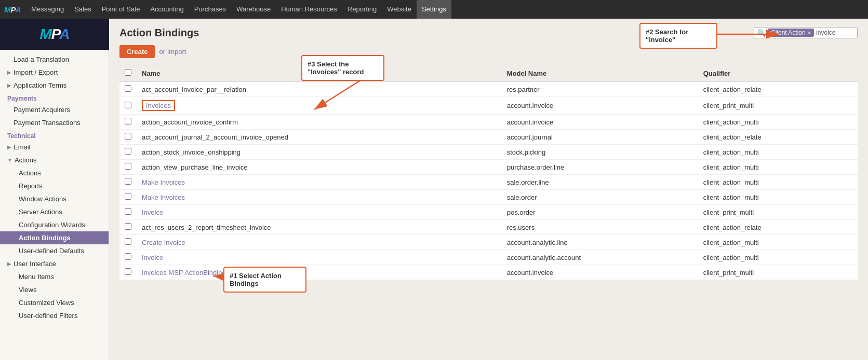 The height and width of the screenshot is (360, 868). What do you see at coordinates (362, 9) in the screenshot?
I see `nav-reporting: Reporting` at bounding box center [362, 9].